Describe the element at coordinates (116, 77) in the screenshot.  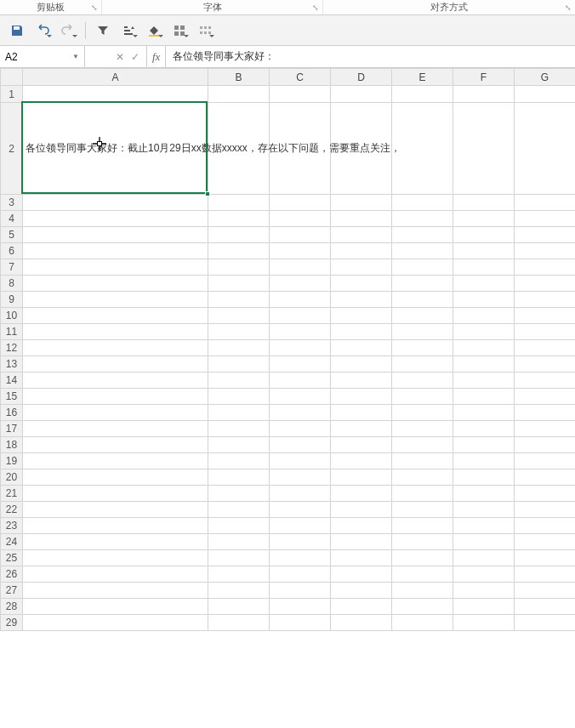
I see `col-header: A` at that location.